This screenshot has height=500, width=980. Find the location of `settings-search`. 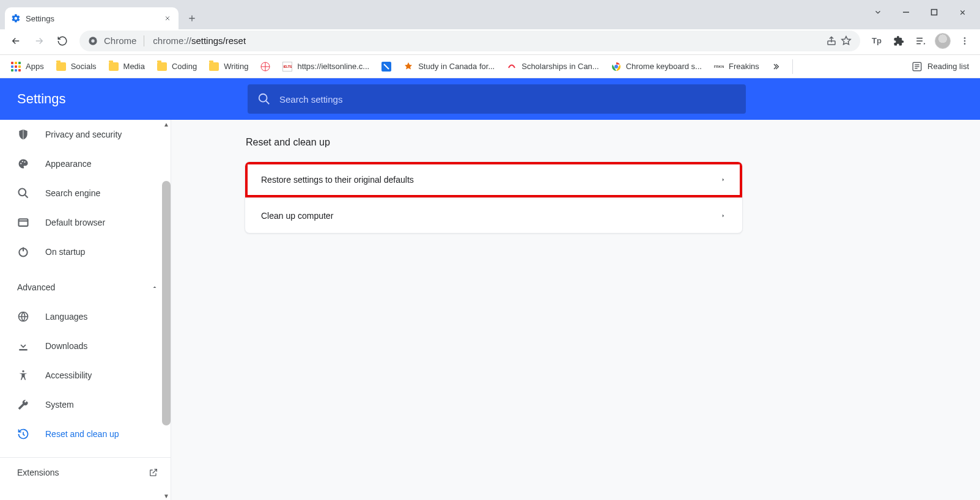

settings-search is located at coordinates (496, 99).